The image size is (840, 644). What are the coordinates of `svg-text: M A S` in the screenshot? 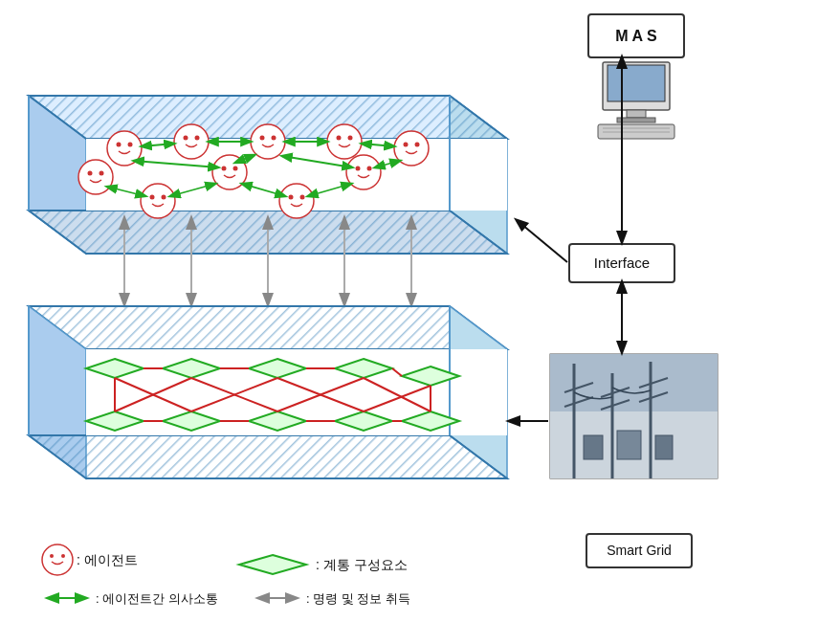 It's located at (636, 36).